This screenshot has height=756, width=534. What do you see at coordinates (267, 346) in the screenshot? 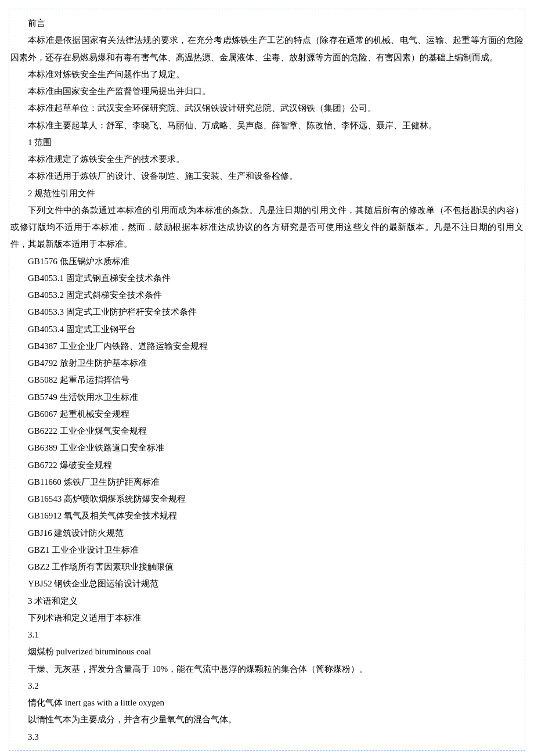
I see `reference-item: GB4387 工业企业厂内铁路、道路运输安全规程` at bounding box center [267, 346].